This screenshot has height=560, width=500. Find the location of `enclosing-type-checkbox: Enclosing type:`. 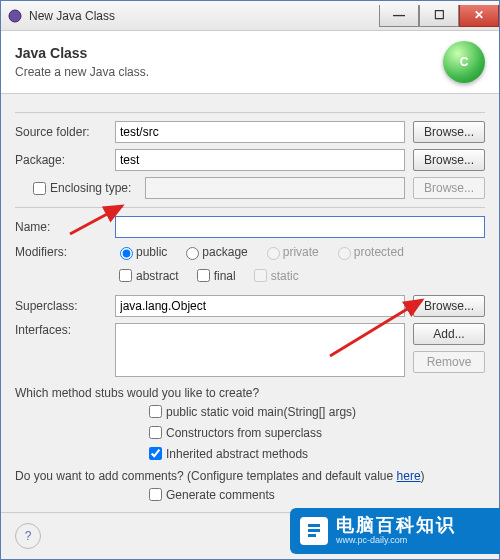

enclosing-type-checkbox: Enclosing type: is located at coordinates (73, 188).